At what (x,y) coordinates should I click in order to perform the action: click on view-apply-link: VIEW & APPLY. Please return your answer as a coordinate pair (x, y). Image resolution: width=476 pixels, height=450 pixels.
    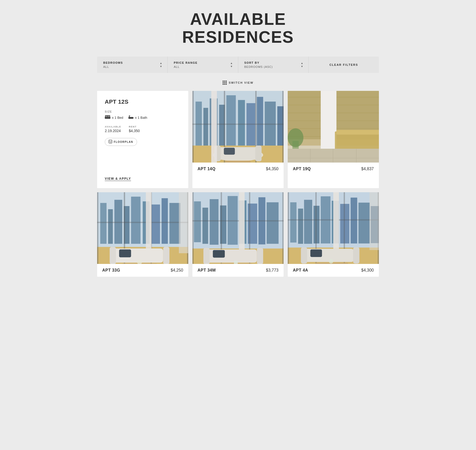
    Looking at the image, I should click on (143, 179).